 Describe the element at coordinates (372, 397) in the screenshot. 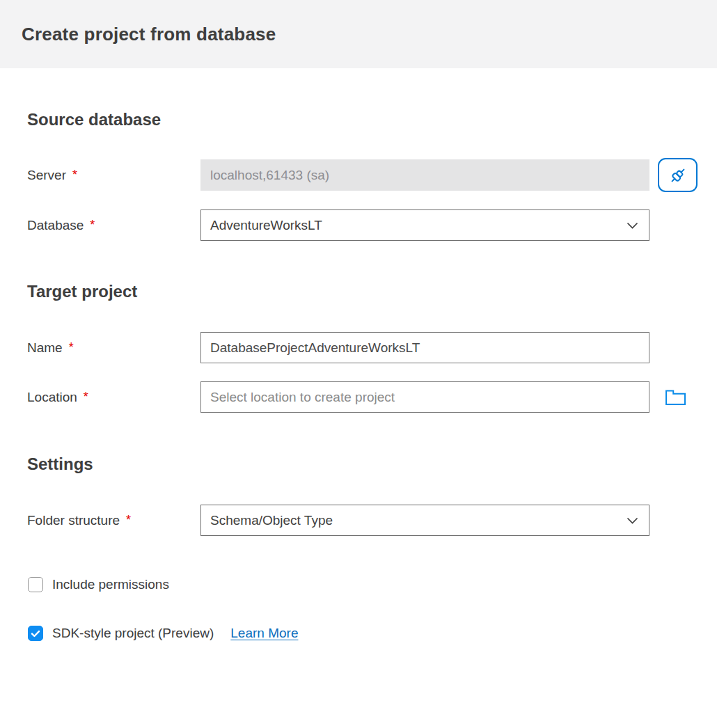

I see `location-field-row: Location *` at that location.